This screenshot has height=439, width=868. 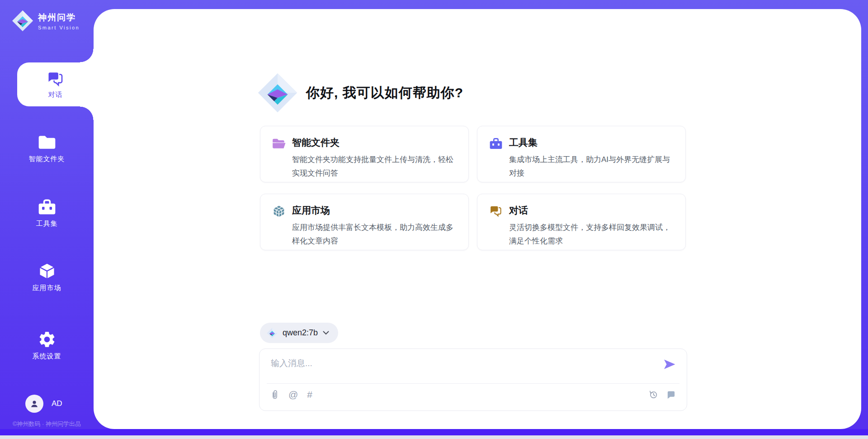 I want to click on avatar, so click(x=34, y=404).